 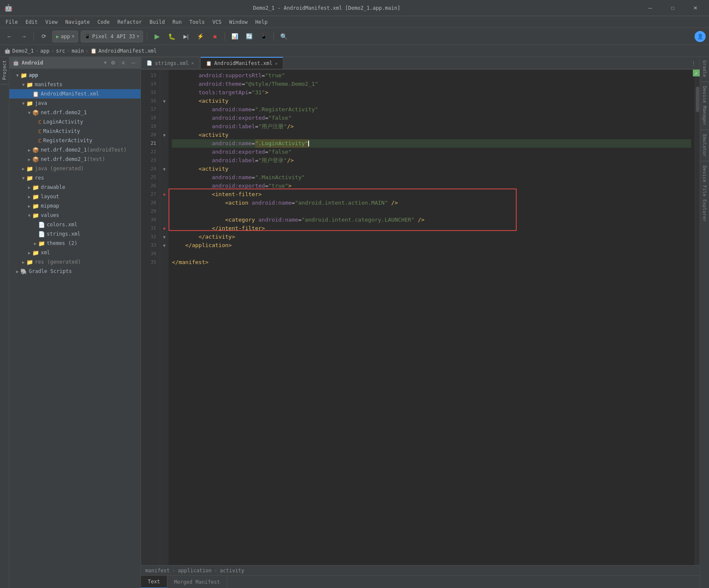 What do you see at coordinates (75, 113) in the screenshot?
I see `tree-item-package: ▼ 📦 net.drf.demo2_1` at bounding box center [75, 113].